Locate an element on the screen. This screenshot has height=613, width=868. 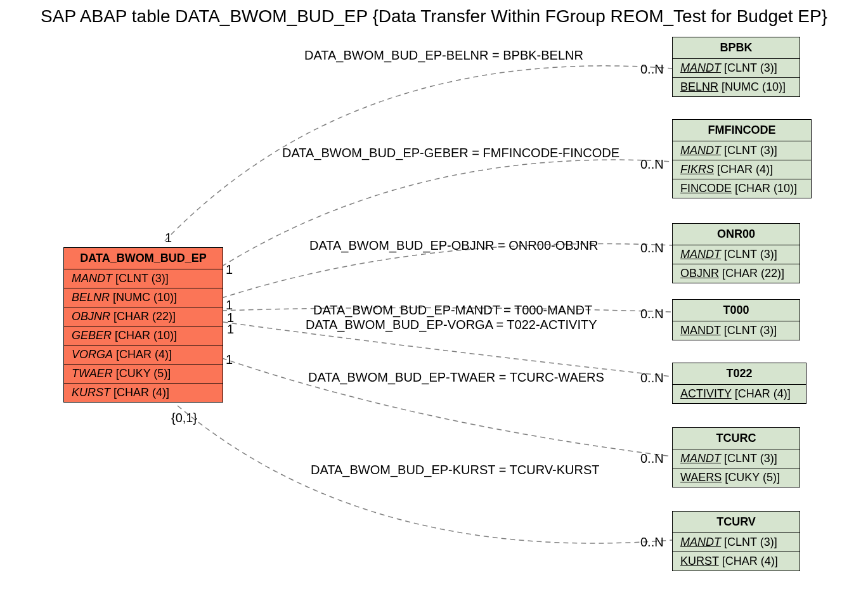
field: GEBER [CHAR (10)] is located at coordinates (143, 336).